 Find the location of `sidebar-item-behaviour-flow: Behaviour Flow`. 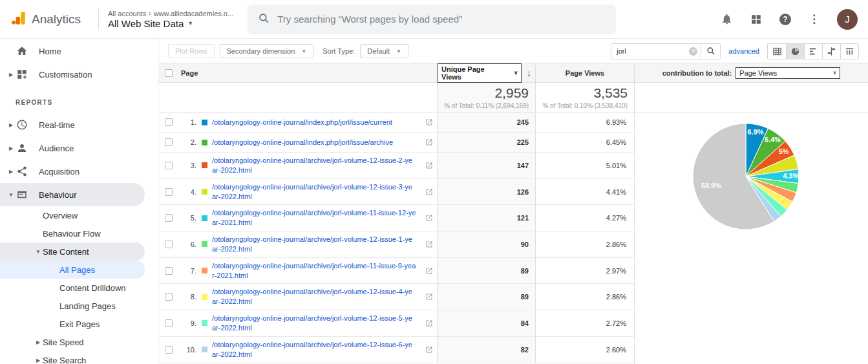

sidebar-item-behaviour-flow: Behaviour Flow is located at coordinates (79, 233).